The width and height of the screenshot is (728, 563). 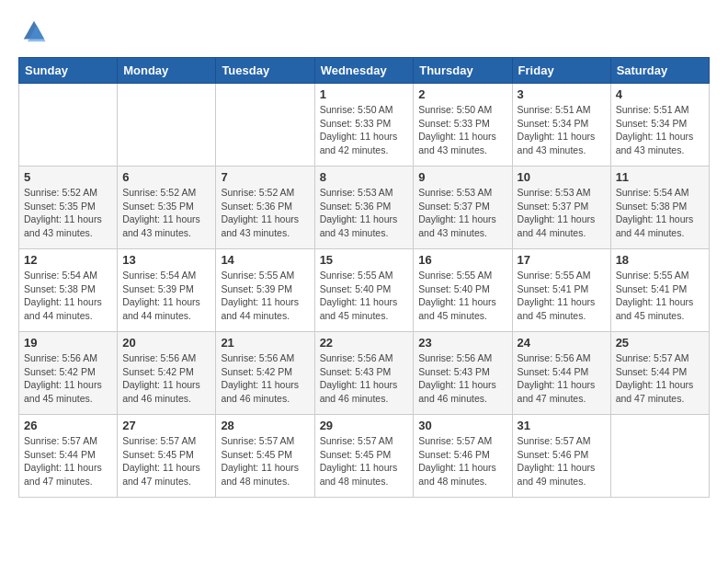 I want to click on day-info: Sunrise: 5:54 AM Sunset: 5:39 PM Dayligh…, so click(x=166, y=296).